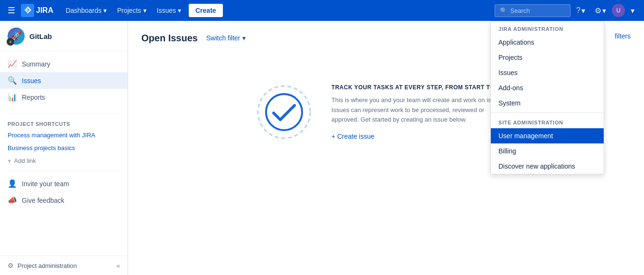  Describe the element at coordinates (64, 265) in the screenshot. I see `sidebar-footer-admin: ⚙ Project administration «` at that location.